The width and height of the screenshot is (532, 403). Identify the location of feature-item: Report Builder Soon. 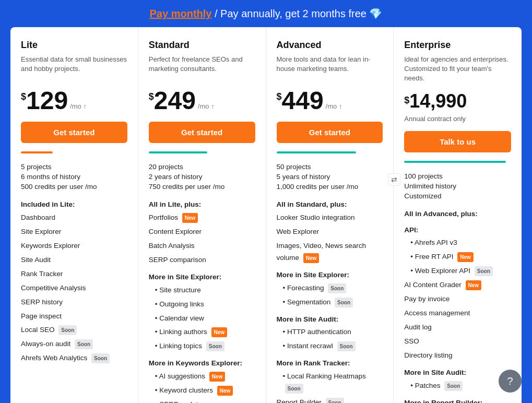
(330, 399).